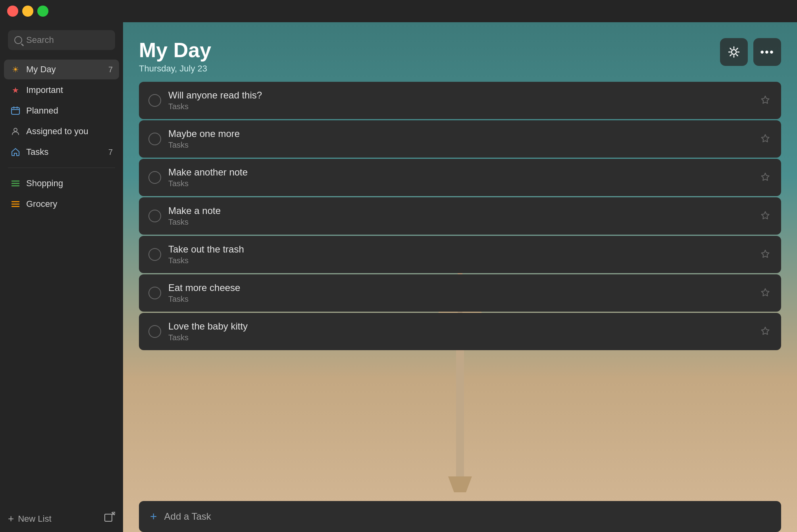 The image size is (797, 532). Describe the element at coordinates (15, 152) in the screenshot. I see `home-icon` at that location.